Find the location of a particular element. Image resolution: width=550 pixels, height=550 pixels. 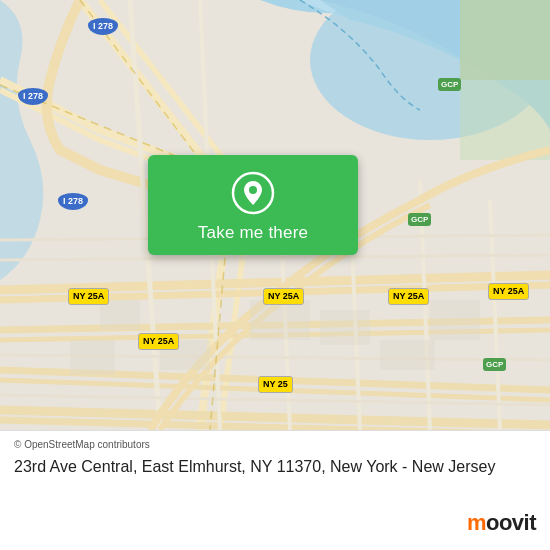

moovit-m: m is located at coordinates (476, 522).